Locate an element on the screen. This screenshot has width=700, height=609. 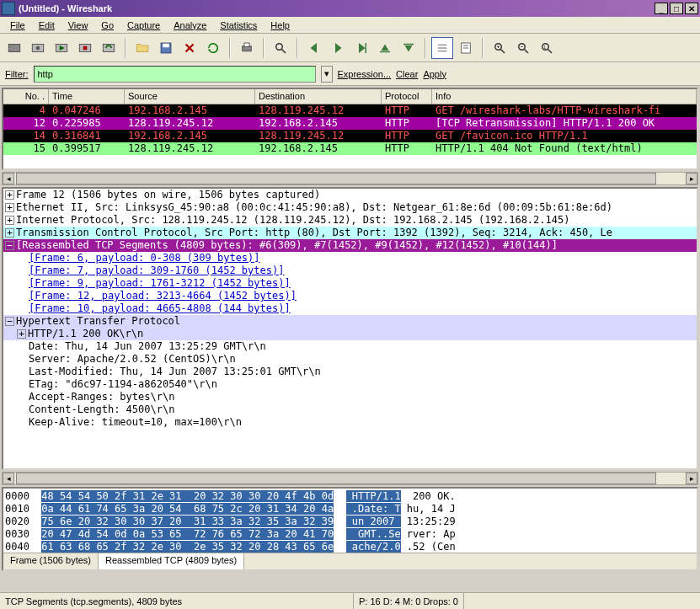
detail-tcp: +Transmission Control Protocol, Src Port… is located at coordinates (350, 232).